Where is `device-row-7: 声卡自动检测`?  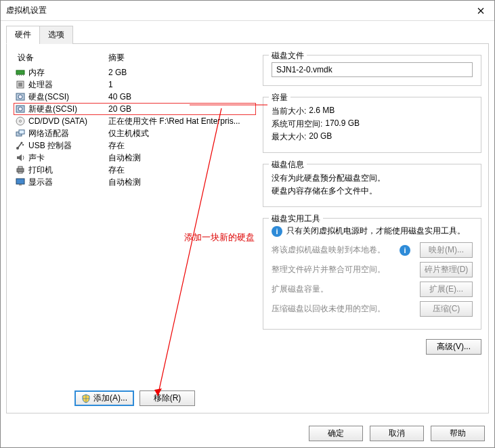
device-row-7: 声卡自动检测 is located at coordinates (135, 158).